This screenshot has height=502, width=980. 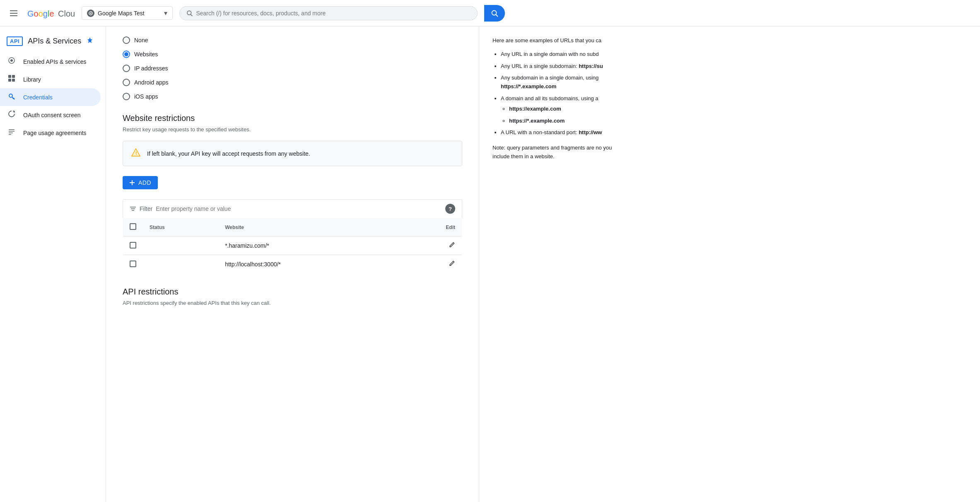 What do you see at coordinates (292, 68) in the screenshot?
I see `radio-ip: IP addresses` at bounding box center [292, 68].